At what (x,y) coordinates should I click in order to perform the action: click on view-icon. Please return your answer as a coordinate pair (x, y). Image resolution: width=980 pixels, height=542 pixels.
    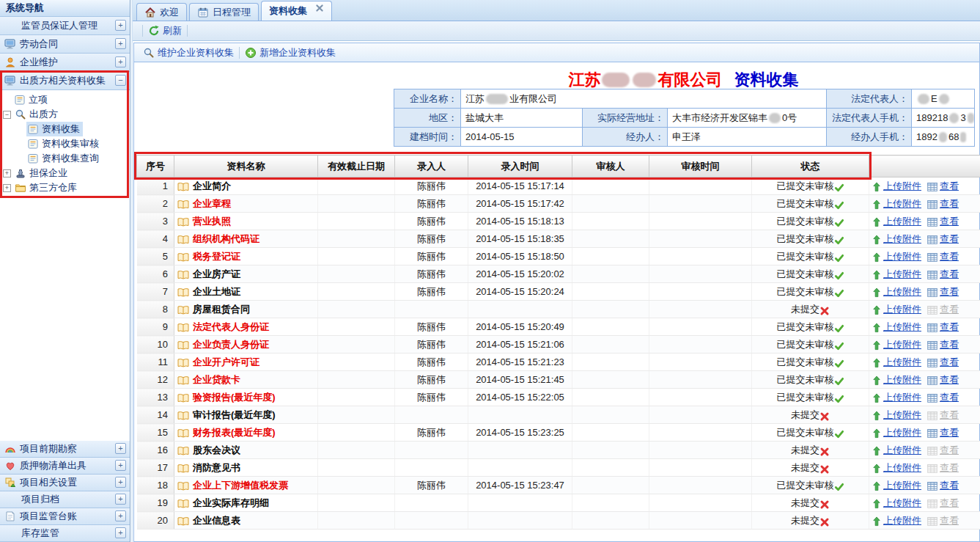
    Looking at the image, I should click on (932, 205).